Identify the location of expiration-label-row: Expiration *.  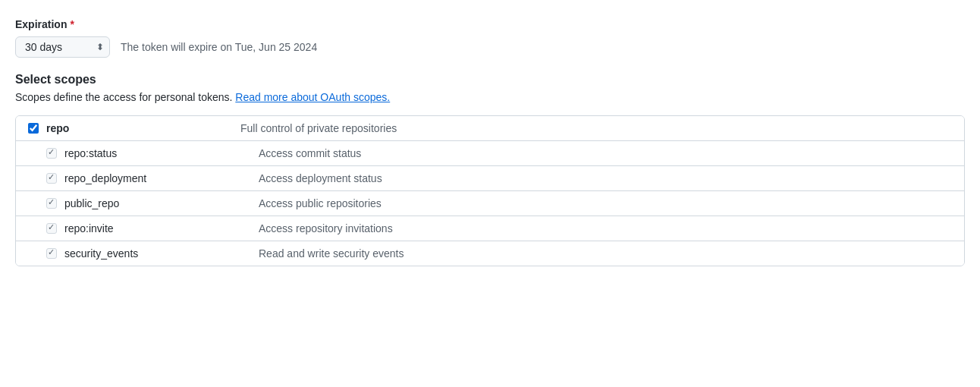
(490, 24).